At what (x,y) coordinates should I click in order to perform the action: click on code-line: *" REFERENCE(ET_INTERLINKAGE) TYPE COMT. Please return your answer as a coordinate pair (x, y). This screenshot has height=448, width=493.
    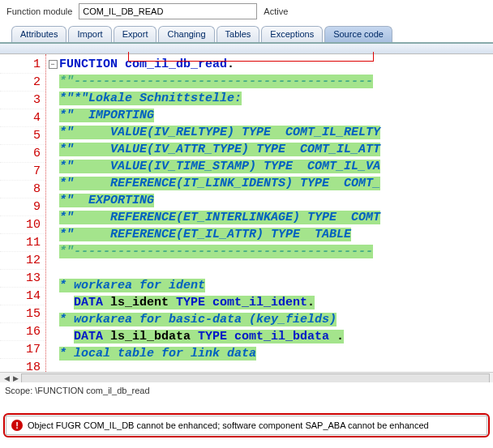
    Looking at the image, I should click on (276, 217).